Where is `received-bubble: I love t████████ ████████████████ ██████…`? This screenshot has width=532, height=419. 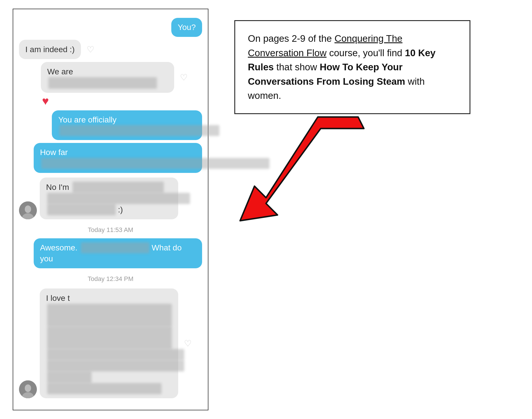 received-bubble: I love t████████ ████████████████ ██████… is located at coordinates (109, 343).